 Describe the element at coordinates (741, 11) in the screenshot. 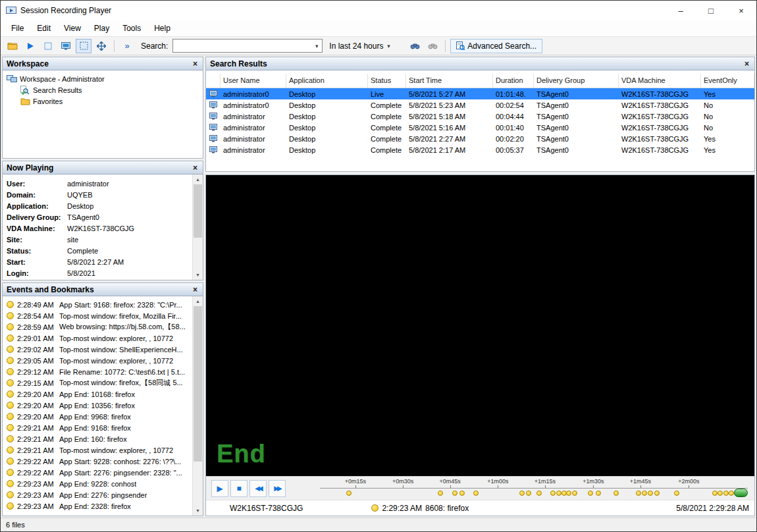

I see `close-button: ×` at that location.